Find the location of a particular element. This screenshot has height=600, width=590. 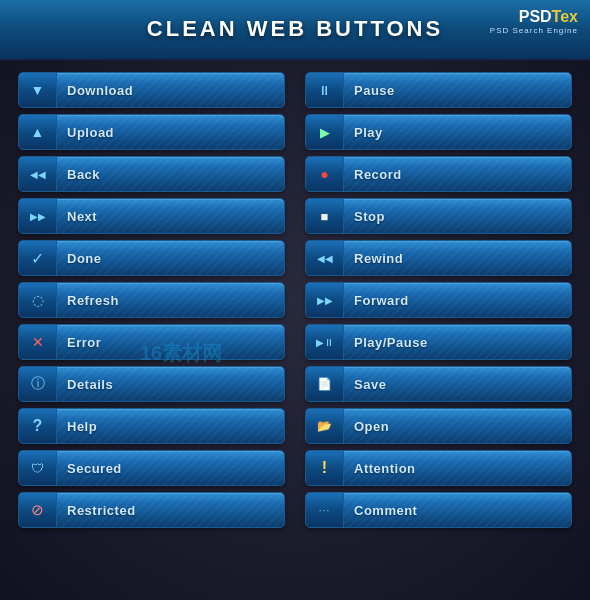

restricted-label: Restricted is located at coordinates (170, 510).